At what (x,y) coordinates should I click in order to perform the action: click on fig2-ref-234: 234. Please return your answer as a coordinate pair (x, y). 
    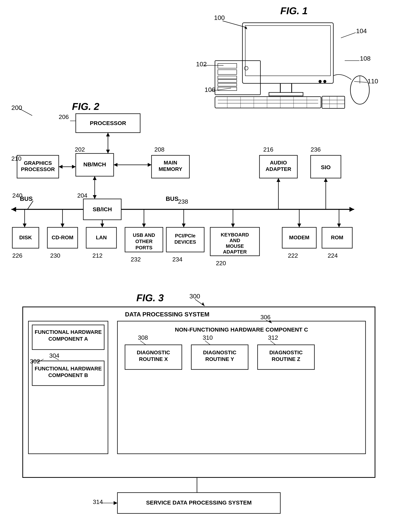
    Looking at the image, I should click on (177, 259).